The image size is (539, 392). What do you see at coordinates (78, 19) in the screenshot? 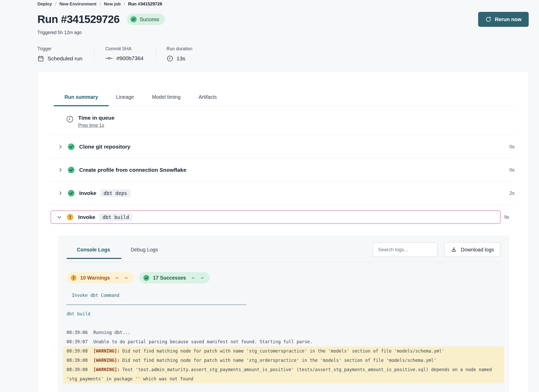
I see `page-title: Run #341529726` at bounding box center [78, 19].